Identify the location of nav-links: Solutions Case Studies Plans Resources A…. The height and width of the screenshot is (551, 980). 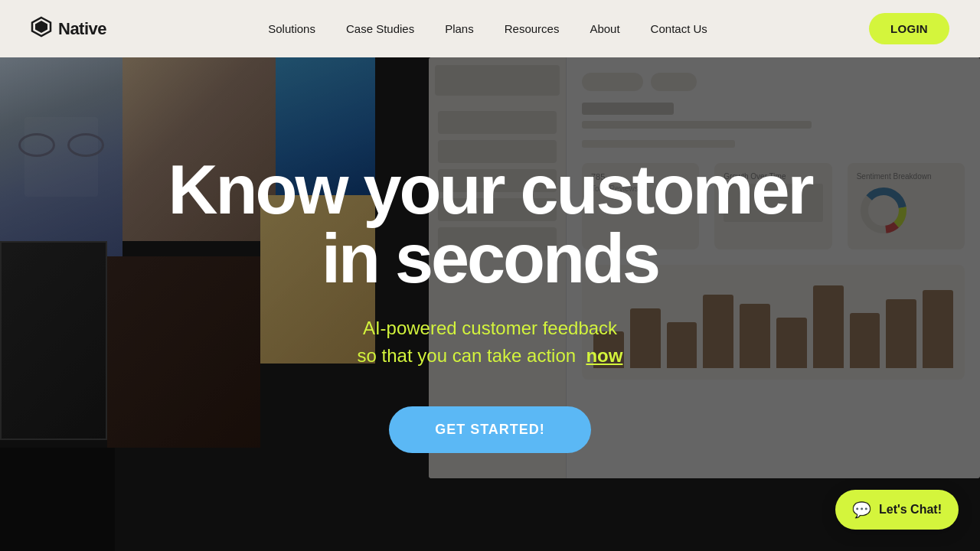
(488, 29).